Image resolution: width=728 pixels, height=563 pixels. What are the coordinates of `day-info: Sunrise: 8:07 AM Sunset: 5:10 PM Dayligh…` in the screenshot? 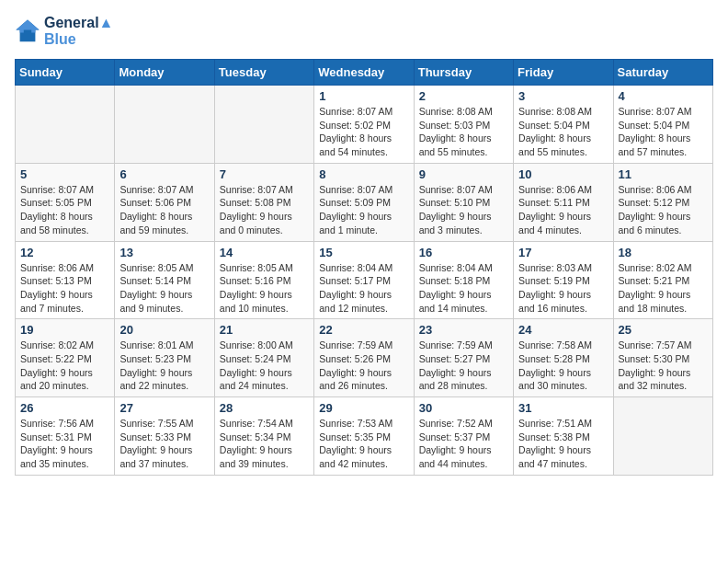 It's located at (463, 210).